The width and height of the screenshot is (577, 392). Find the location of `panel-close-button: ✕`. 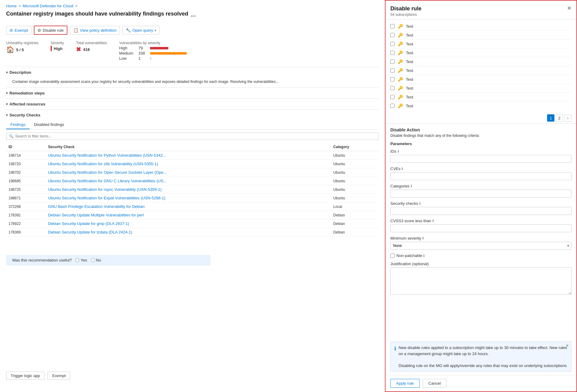

panel-close-button: ✕ is located at coordinates (569, 8).